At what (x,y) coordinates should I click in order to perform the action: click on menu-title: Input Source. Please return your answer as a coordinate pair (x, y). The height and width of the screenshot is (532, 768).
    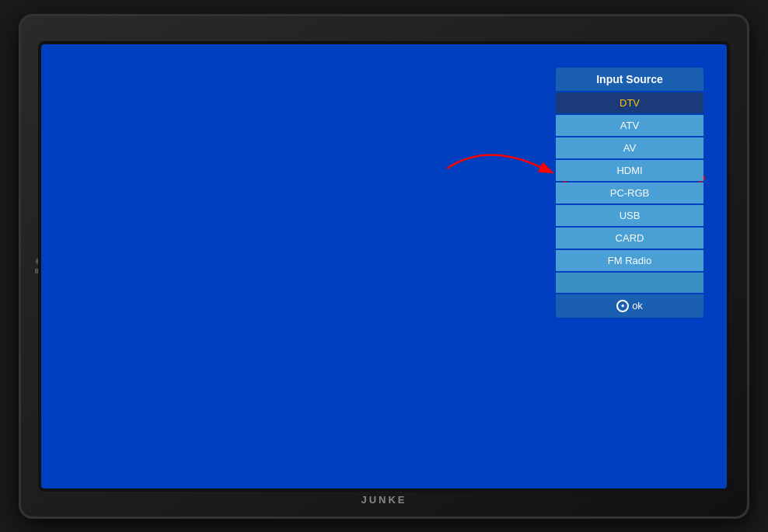
    Looking at the image, I should click on (630, 79).